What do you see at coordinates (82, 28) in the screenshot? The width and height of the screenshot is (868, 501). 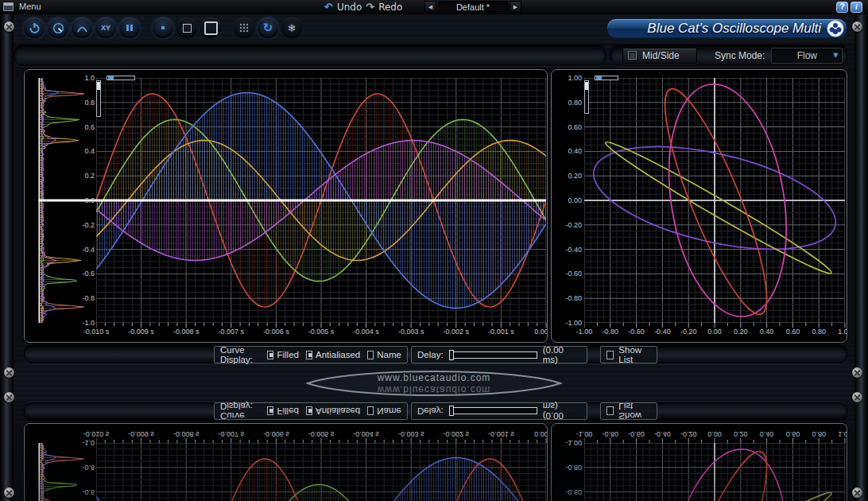 I see `wave-mode-button` at bounding box center [82, 28].